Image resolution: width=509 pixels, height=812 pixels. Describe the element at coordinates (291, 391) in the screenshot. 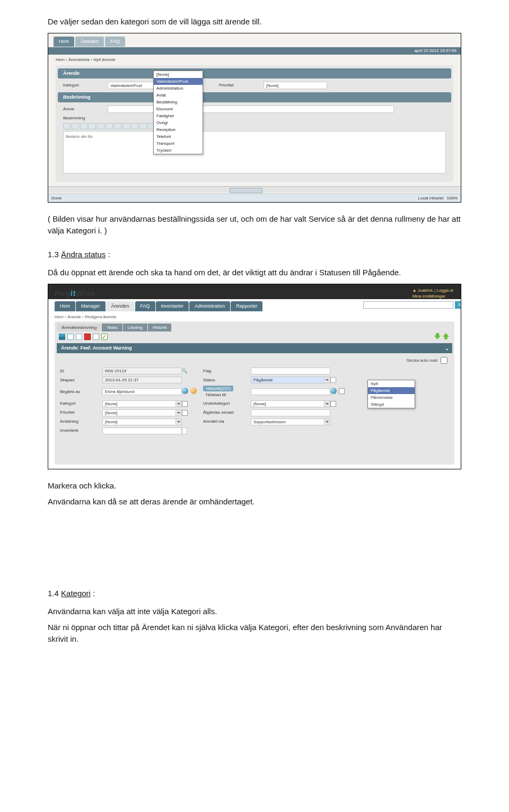

I see `field-tilldelad` at that location.